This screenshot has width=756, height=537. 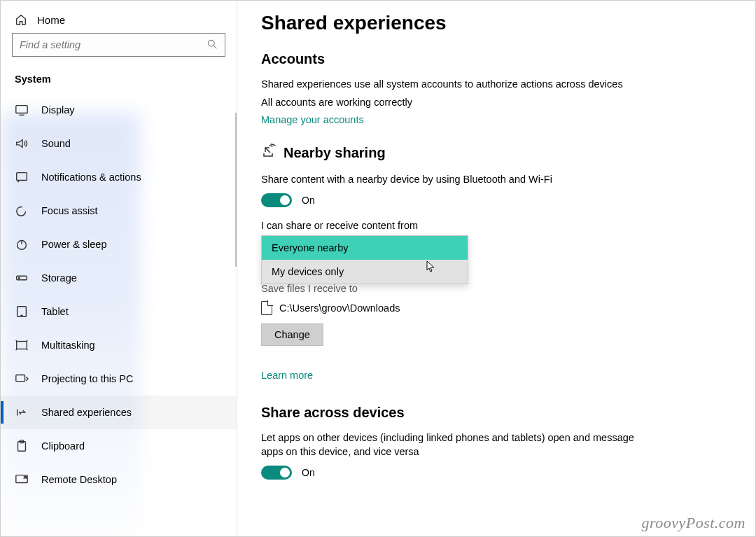 I want to click on sidebar-item-sound: Sound, so click(x=119, y=144).